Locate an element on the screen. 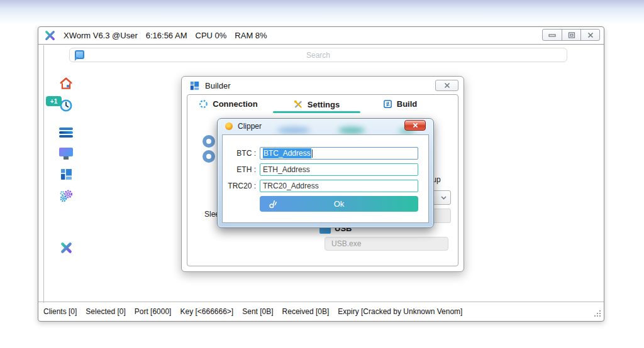  clipper-title: Clipper is located at coordinates (250, 126).